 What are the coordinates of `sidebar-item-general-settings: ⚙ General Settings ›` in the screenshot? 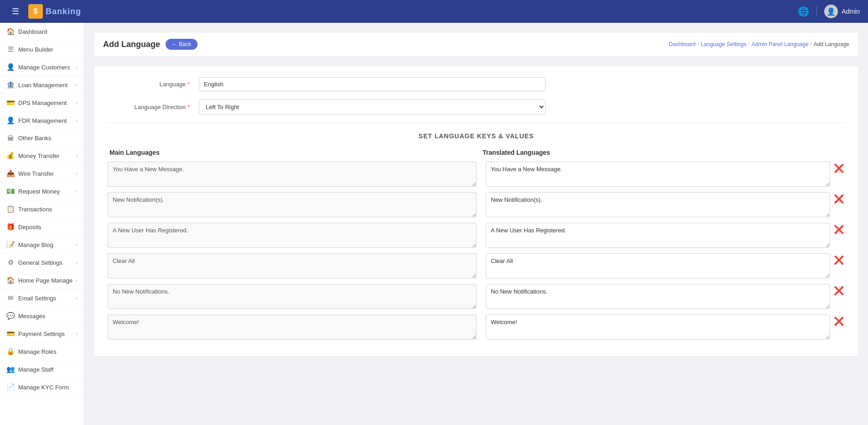 It's located at (42, 263).